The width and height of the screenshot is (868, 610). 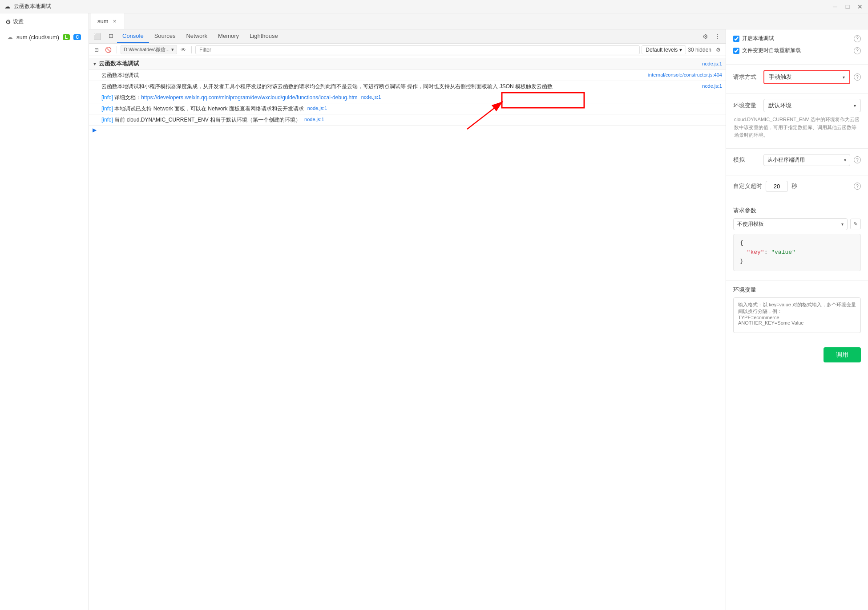 What do you see at coordinates (848, 7) in the screenshot?
I see `maximize-button: □` at bounding box center [848, 7].